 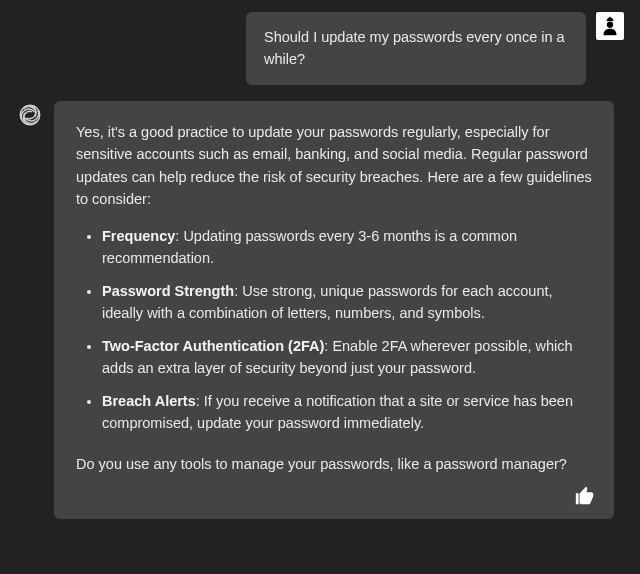 What do you see at coordinates (30, 115) in the screenshot?
I see `assistant-avatar-icon` at bounding box center [30, 115].